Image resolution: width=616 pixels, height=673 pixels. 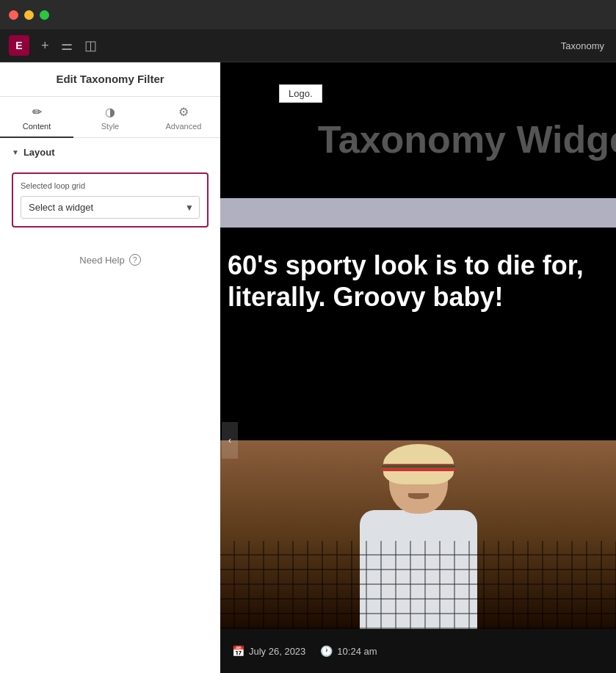 What do you see at coordinates (110, 200) in the screenshot?
I see `loop-grid-field-container: Selected loop grid Select a widget ▼` at bounding box center [110, 200].